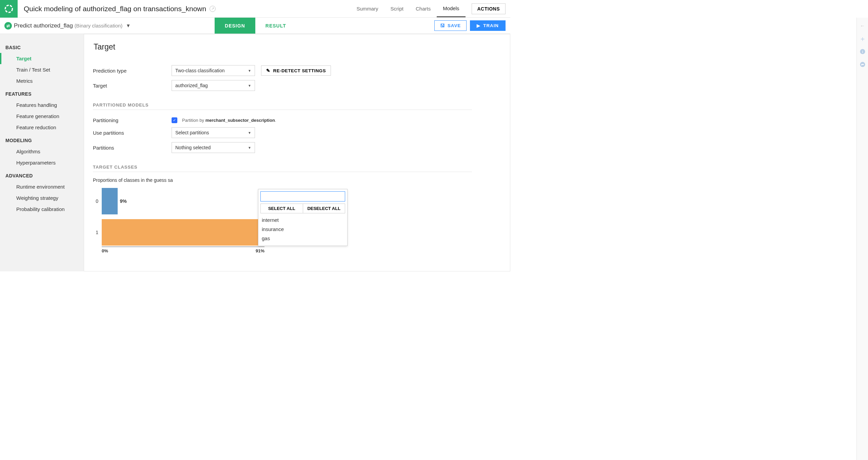  What do you see at coordinates (193, 148) in the screenshot?
I see `select-partitions-value: Nothing selected` at bounding box center [193, 148].